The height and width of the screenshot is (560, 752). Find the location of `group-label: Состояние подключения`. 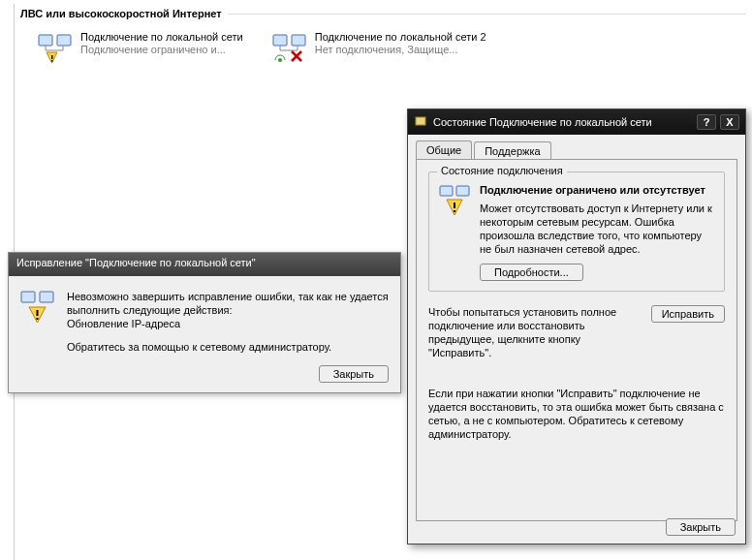

group-label: Состояние подключения is located at coordinates (502, 171).